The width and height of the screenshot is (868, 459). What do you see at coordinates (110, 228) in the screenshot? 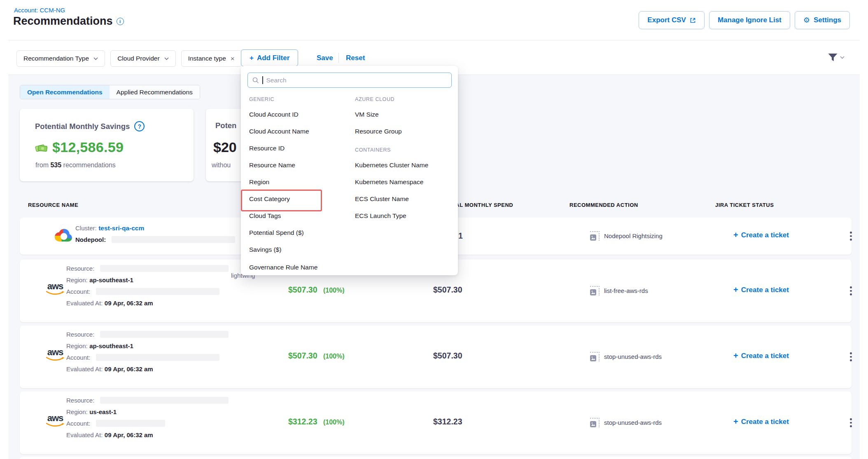
I see `cluster-line: Cluster: test-sri-qa-ccm` at bounding box center [110, 228].